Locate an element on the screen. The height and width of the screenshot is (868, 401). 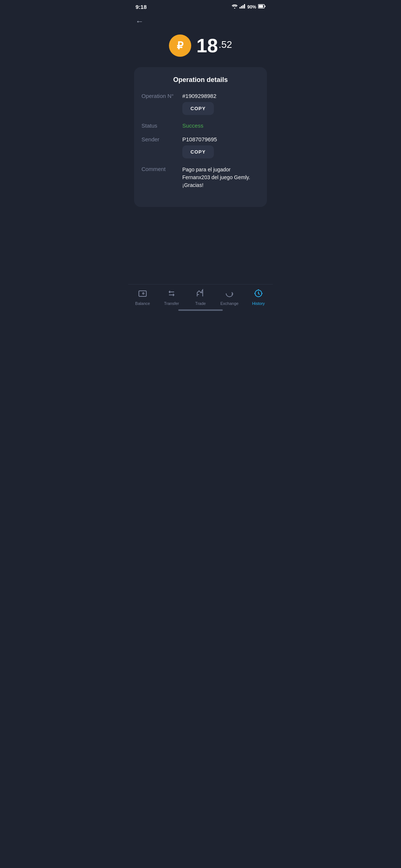
status-time: 9:18 is located at coordinates (141, 7).